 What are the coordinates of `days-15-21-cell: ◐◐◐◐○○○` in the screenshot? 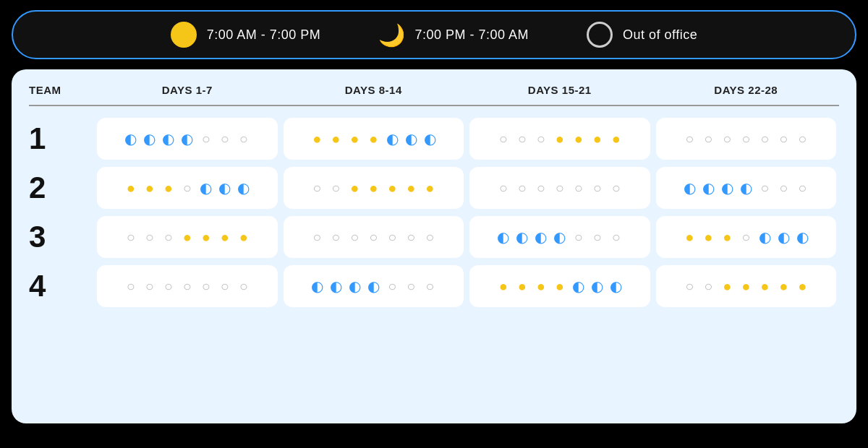 It's located at (560, 237).